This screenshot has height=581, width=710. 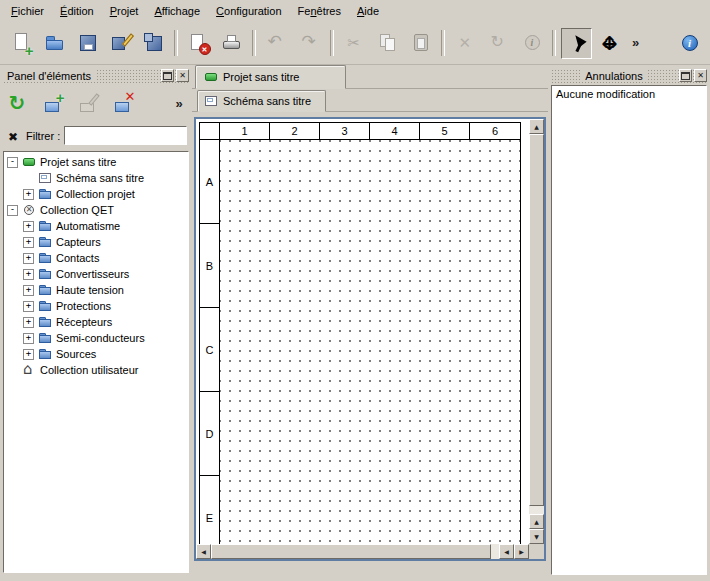 What do you see at coordinates (13, 136) in the screenshot?
I see `clear-filter-button` at bounding box center [13, 136].